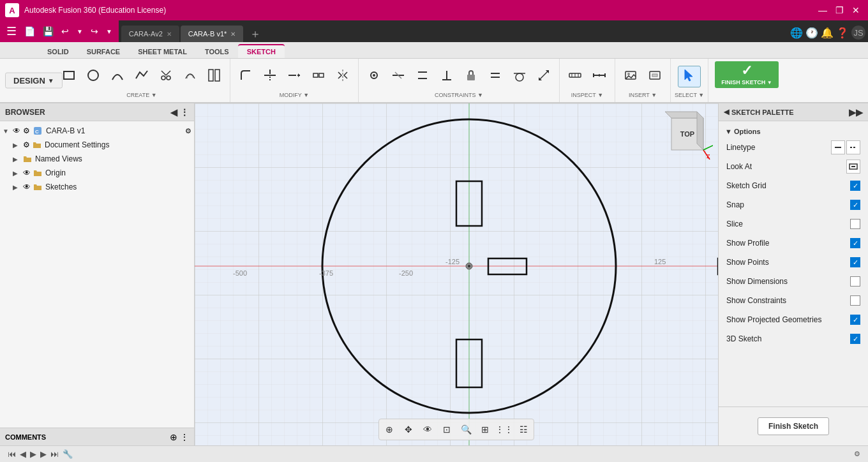 The image size is (868, 462). I want to click on show-profile-checkbox, so click(855, 243).